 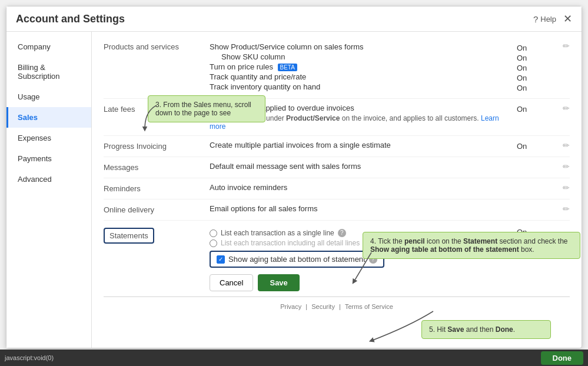 I want to click on help-circle-icon: ?, so click(x=536, y=19).